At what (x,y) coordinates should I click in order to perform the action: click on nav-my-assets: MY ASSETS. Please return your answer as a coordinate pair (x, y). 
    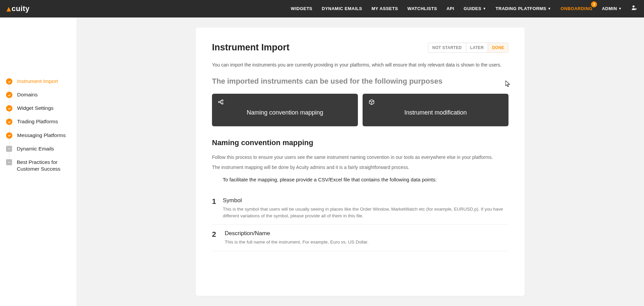
    Looking at the image, I should click on (385, 9).